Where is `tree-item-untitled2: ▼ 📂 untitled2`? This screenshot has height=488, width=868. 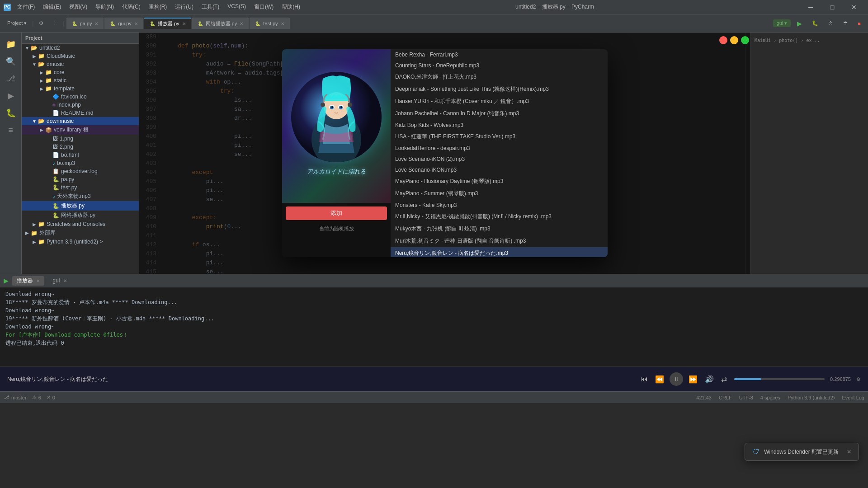 tree-item-untitled2: ▼ 📂 untitled2 is located at coordinates (80, 48).